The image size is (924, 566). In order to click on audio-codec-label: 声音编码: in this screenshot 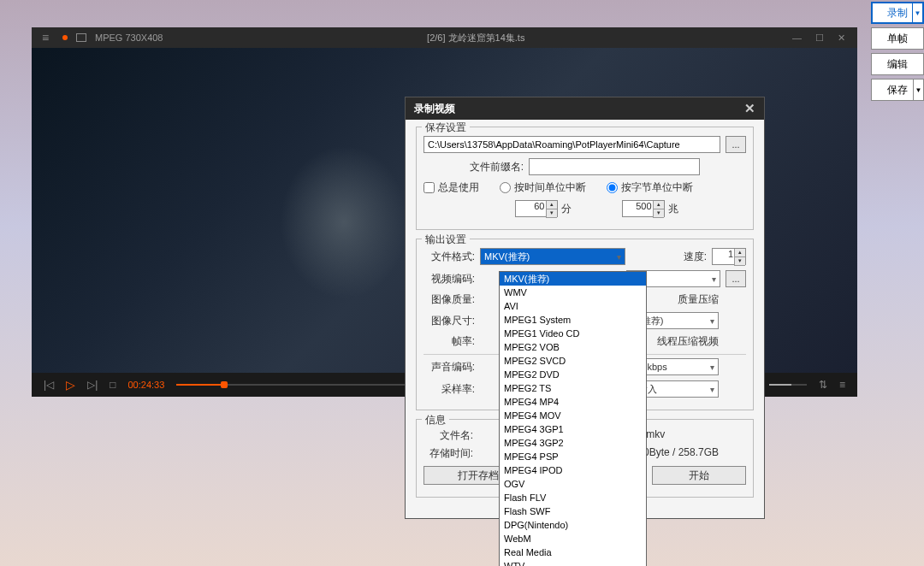, I will do `click(449, 368)`.